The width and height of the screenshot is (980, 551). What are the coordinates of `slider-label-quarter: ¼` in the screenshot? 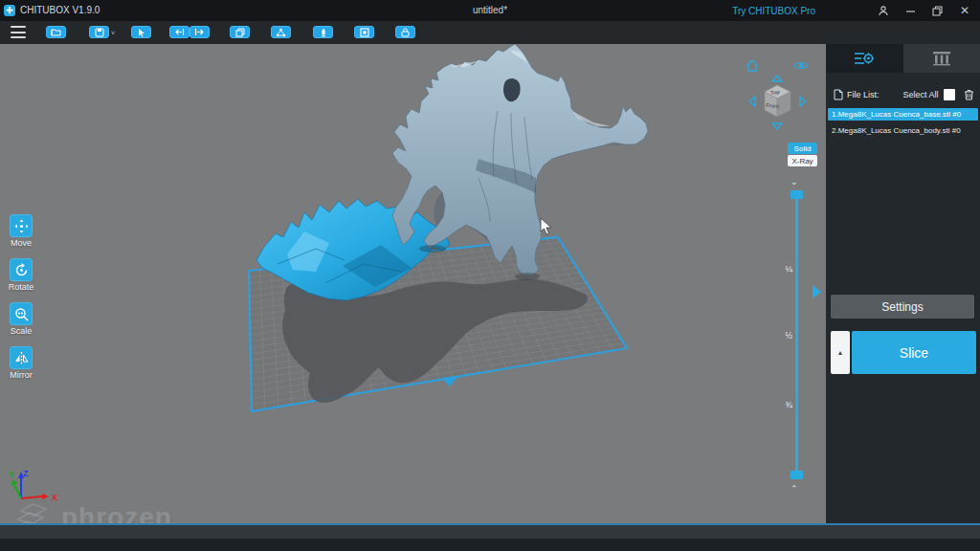 It's located at (786, 269).